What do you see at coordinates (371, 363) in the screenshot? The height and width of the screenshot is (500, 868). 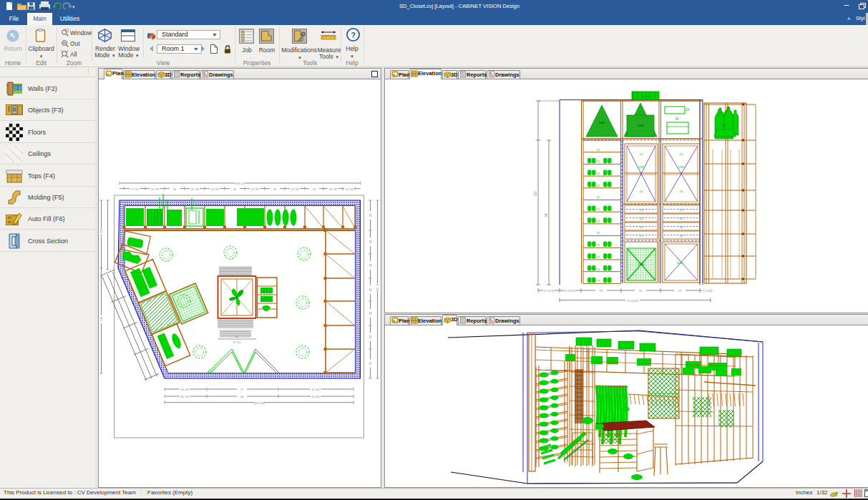 I see `svg-text: 29` at bounding box center [371, 363].